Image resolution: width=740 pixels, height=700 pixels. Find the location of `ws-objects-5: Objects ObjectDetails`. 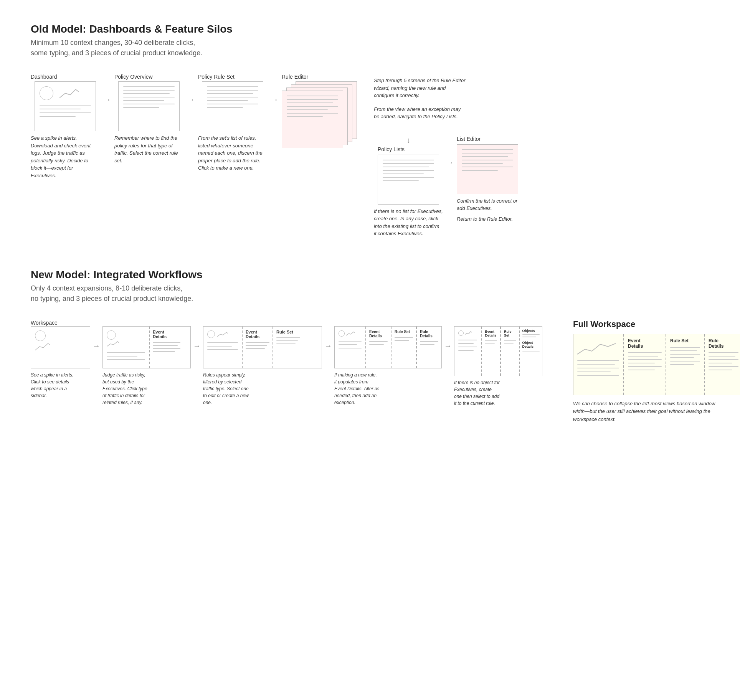

ws-objects-5: Objects ObjectDetails is located at coordinates (530, 351).